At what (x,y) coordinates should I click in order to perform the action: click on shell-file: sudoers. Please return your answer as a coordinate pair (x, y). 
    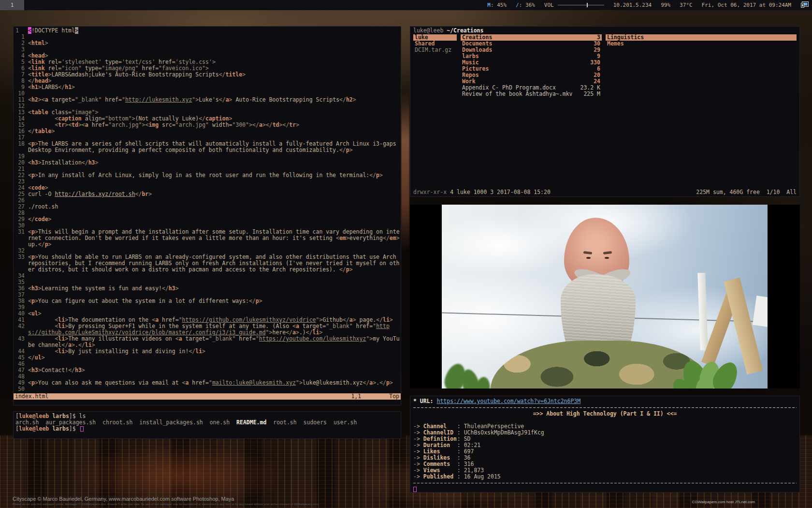
    Looking at the image, I should click on (315, 422).